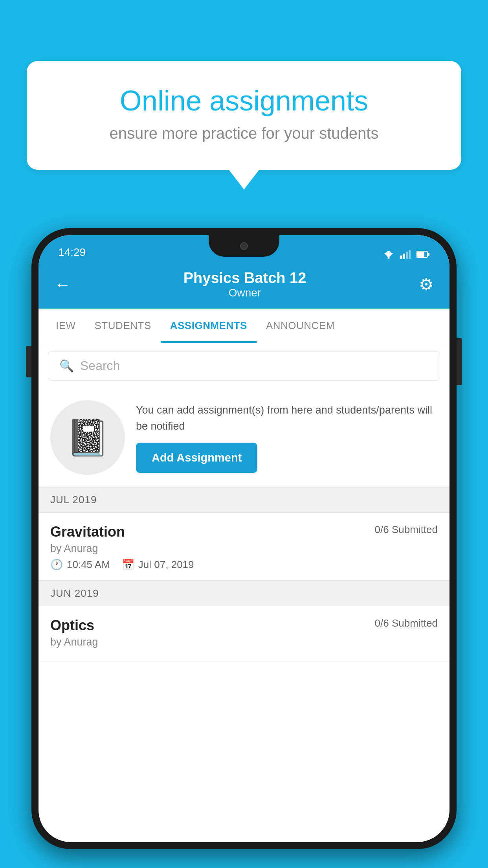  I want to click on notebook-icon-circle: 📓, so click(88, 438).